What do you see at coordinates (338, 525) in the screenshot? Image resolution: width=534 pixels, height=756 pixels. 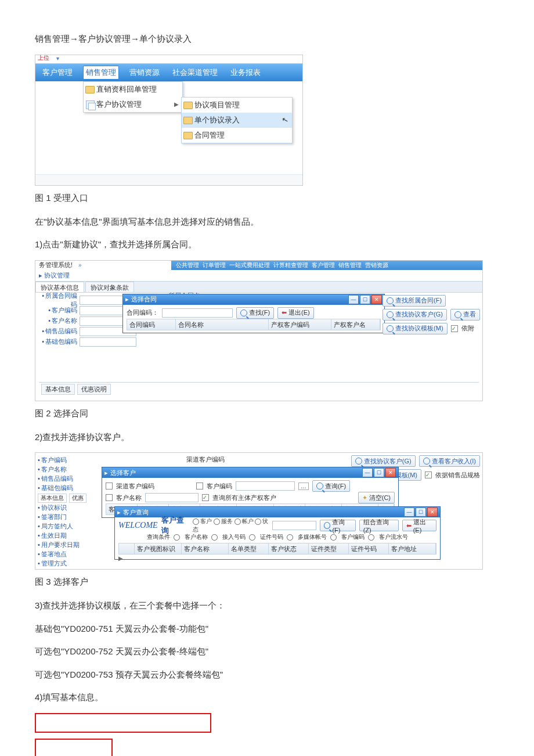 I see `dlg2-find: 查询(F)` at bounding box center [338, 525].